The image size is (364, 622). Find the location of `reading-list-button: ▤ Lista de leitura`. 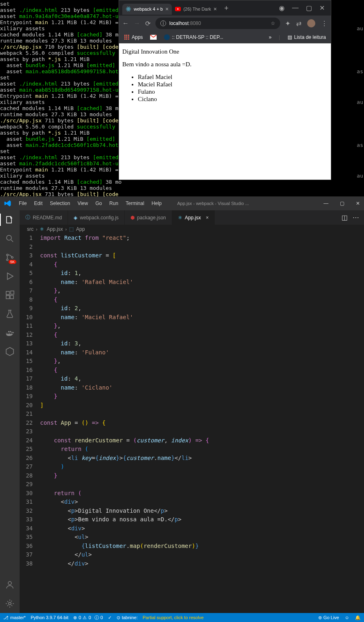

reading-list-button: ▤ Lista de leitura is located at coordinates (307, 37).